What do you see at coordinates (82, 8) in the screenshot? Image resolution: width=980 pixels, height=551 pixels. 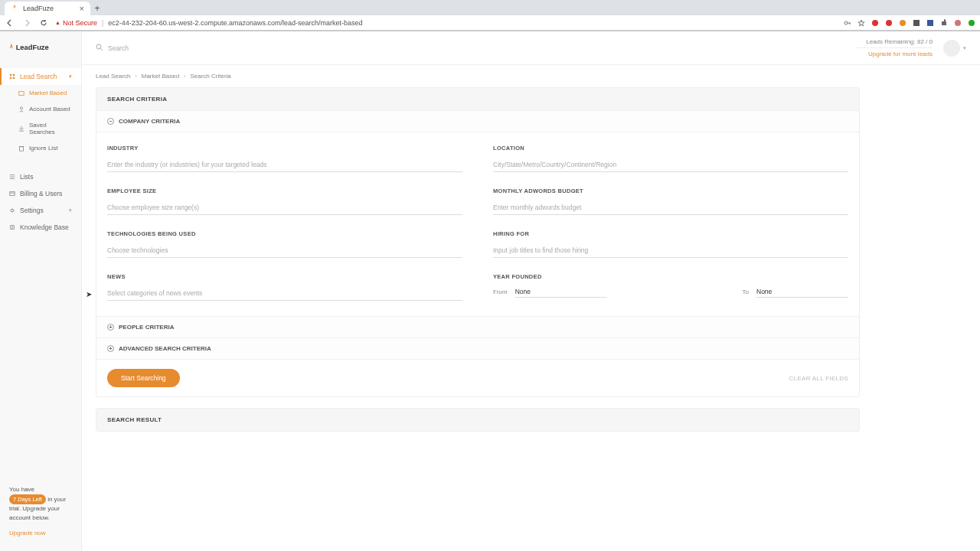 I see `close-icon: ×` at bounding box center [82, 8].